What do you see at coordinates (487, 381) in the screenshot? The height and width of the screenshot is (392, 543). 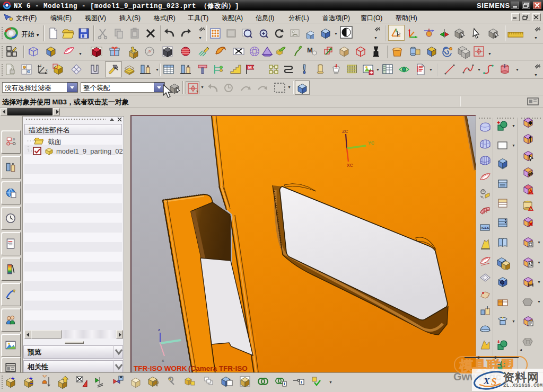 I see `svg-text: X` at bounding box center [487, 381].